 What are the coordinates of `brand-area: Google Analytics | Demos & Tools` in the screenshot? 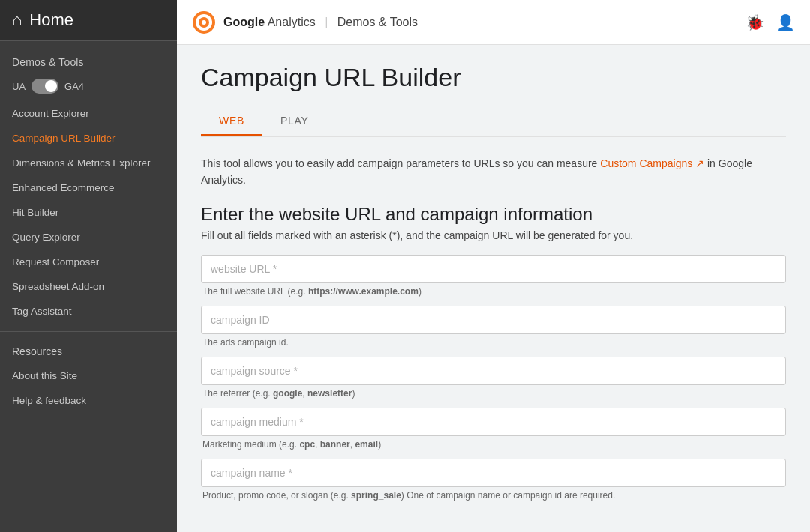 It's located at (304, 22).